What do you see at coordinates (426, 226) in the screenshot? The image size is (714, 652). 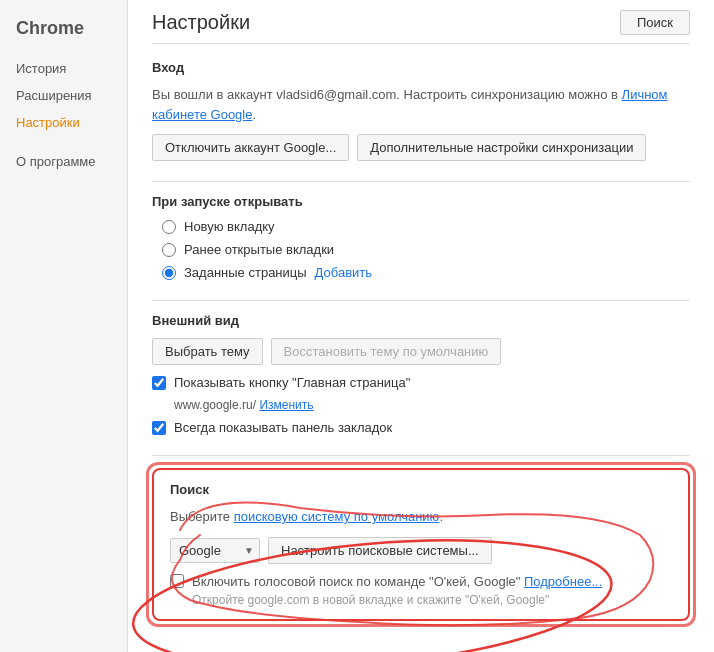 I see `startup-option-new-tab: Новую вкладку` at bounding box center [426, 226].